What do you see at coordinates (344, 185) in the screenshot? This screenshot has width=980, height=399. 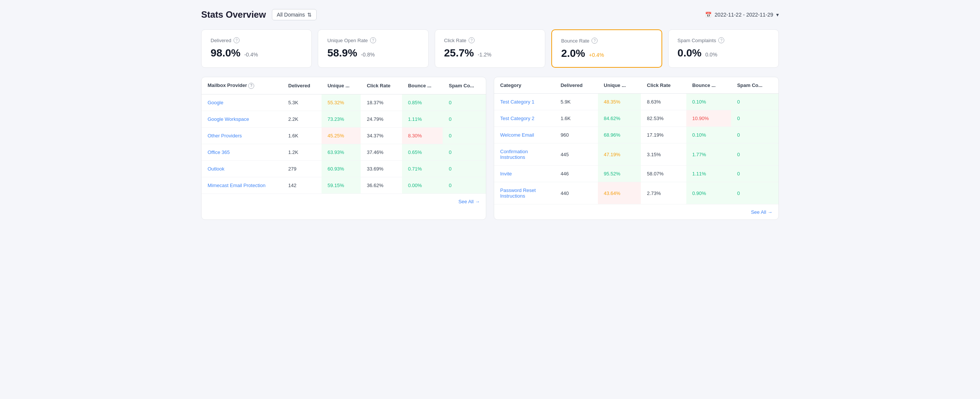 I see `table-row: Mimecast Email Protection 142 59.15% 36.…` at bounding box center [344, 185].